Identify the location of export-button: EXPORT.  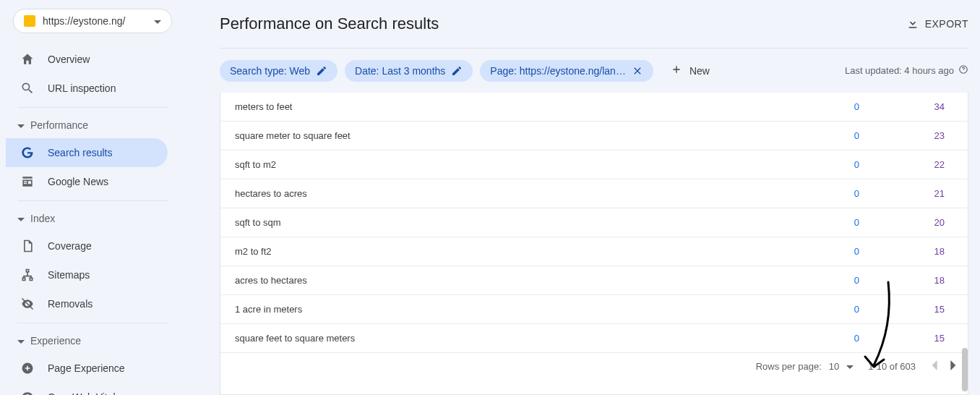
(937, 25).